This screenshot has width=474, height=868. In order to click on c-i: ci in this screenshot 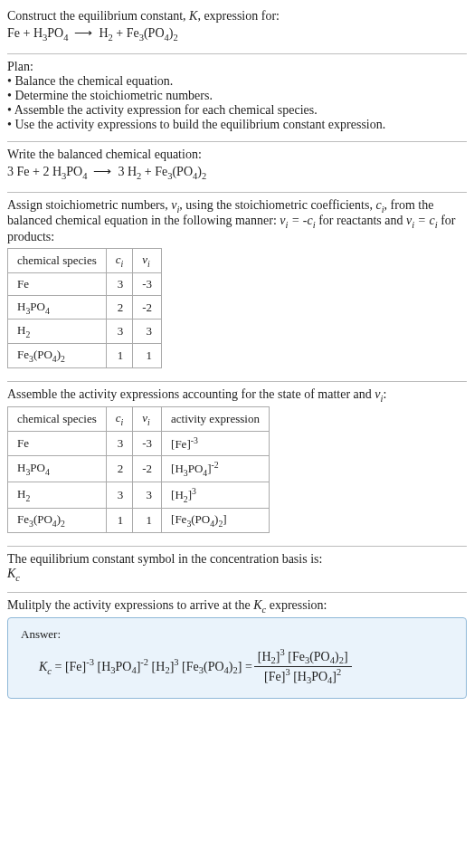, I will do `click(380, 205)`.